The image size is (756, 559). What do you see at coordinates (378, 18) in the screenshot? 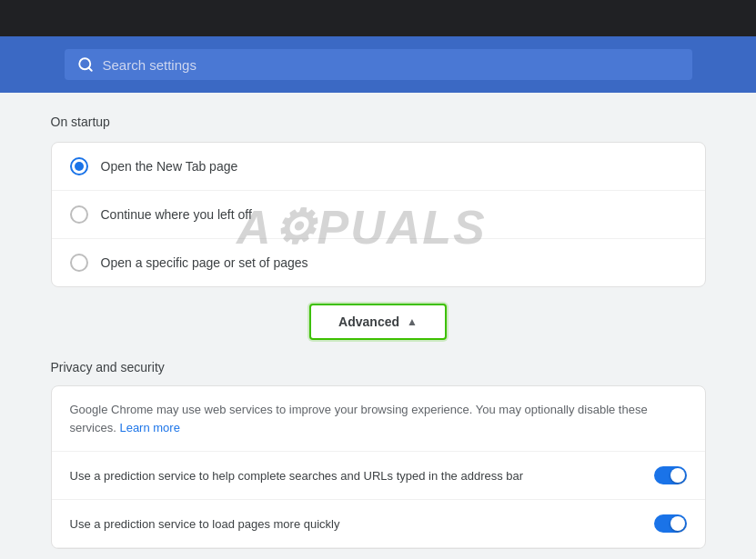
I see `top-bar` at bounding box center [378, 18].